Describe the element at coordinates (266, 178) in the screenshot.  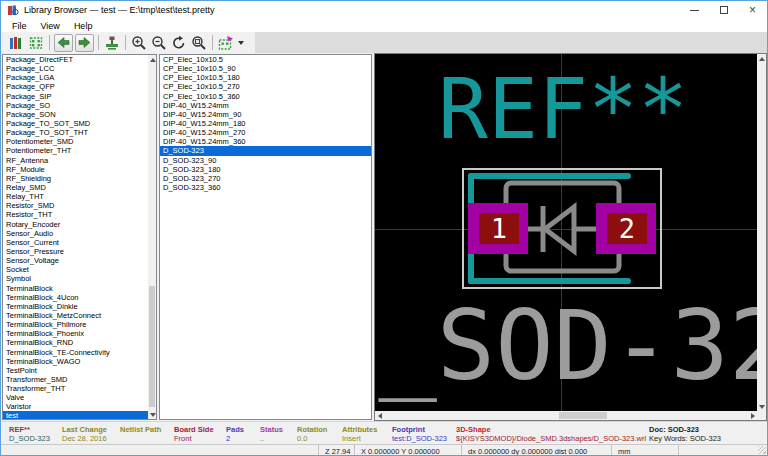
I see `footprint-list-item: D_SOD-323_270` at that location.